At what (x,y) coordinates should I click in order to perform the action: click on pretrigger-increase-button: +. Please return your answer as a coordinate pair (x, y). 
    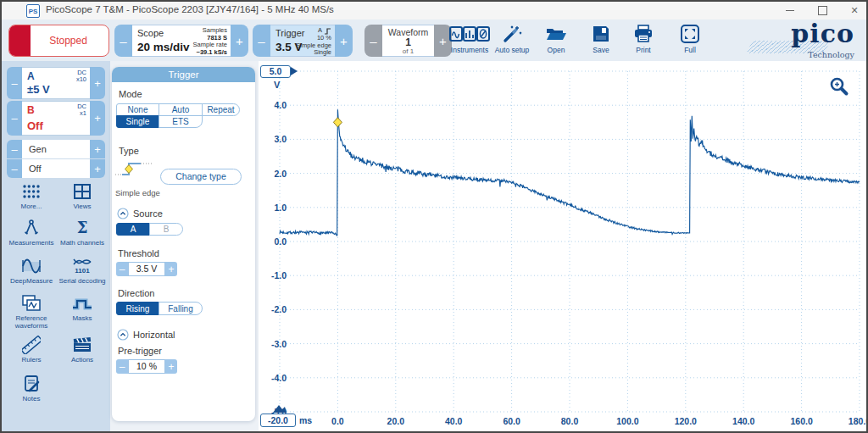
    Looking at the image, I should click on (171, 366).